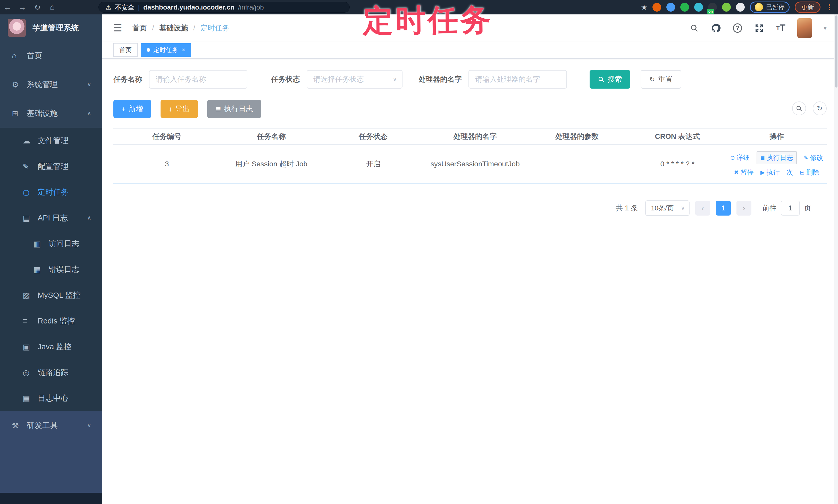 The height and width of the screenshot is (504, 838). What do you see at coordinates (802, 173) in the screenshot?
I see `action-icon: ⊟` at bounding box center [802, 173].